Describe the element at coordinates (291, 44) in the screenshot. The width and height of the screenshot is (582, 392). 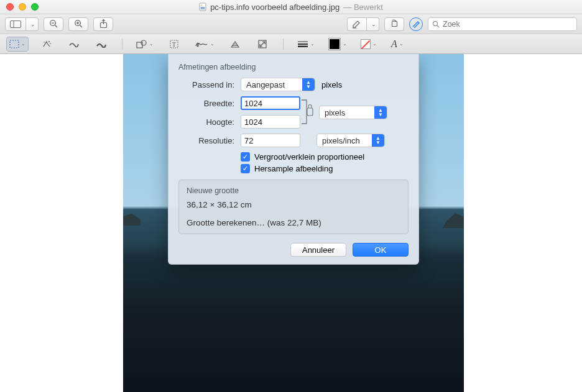
I see `toolbar-markup: ⌄ ⌄ T ⌄ ⌄ ⌄ ⌄ A⌄` at that location.